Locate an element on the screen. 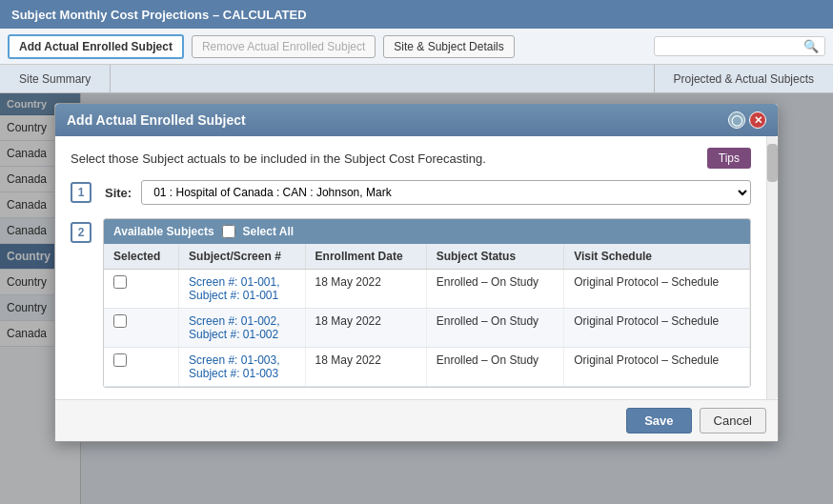  table-row: Screen #: 01-001,Subject #: 01-00118 May… is located at coordinates (427, 290).